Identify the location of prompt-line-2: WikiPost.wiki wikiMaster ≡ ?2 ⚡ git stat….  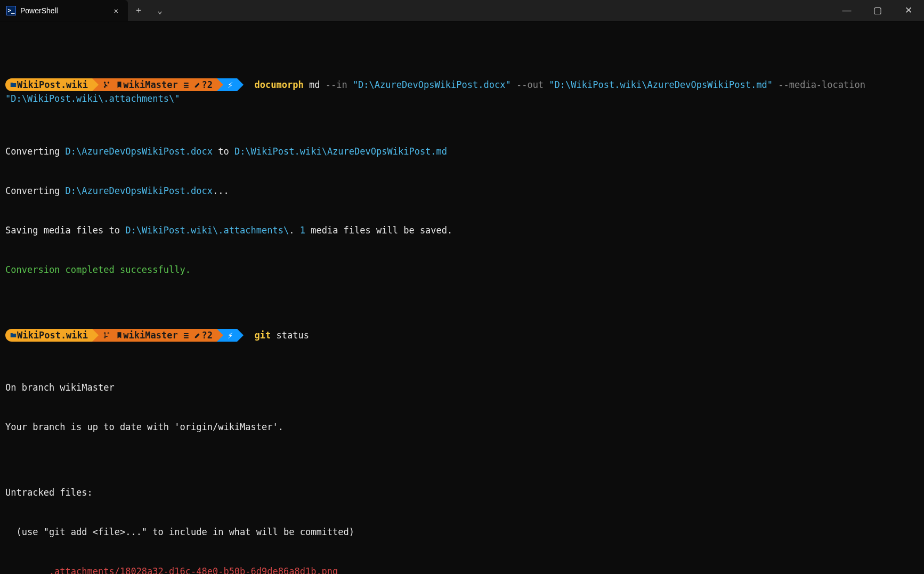
(462, 336).